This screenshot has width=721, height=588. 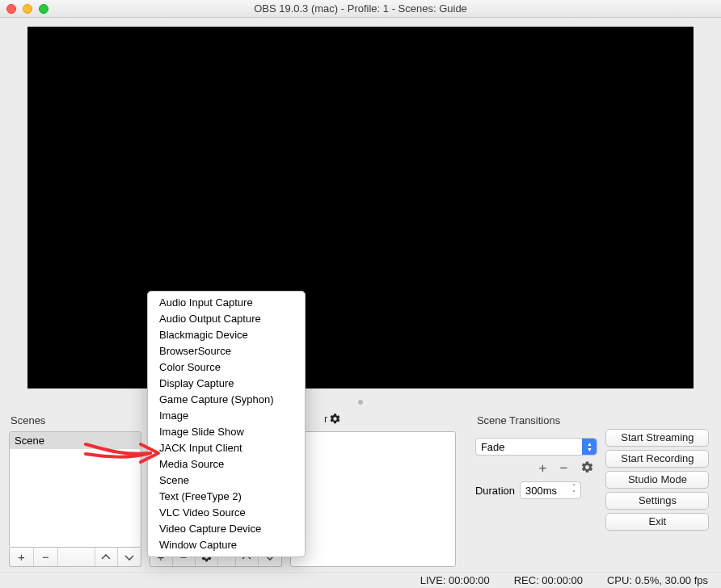 I want to click on transition-selected-value: Fade, so click(x=493, y=447).